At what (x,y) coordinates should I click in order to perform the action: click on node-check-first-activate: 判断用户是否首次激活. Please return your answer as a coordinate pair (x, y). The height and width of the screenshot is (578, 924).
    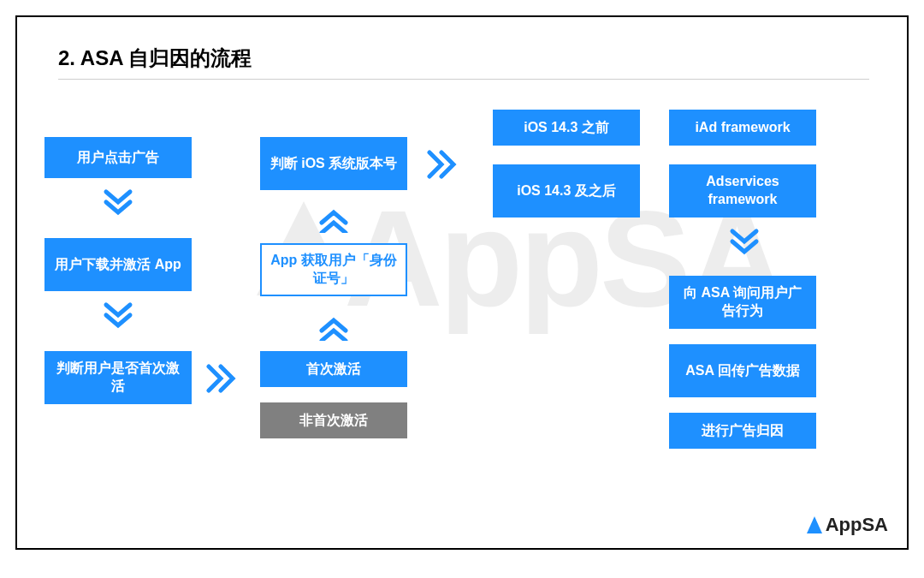
    Looking at the image, I should click on (118, 378).